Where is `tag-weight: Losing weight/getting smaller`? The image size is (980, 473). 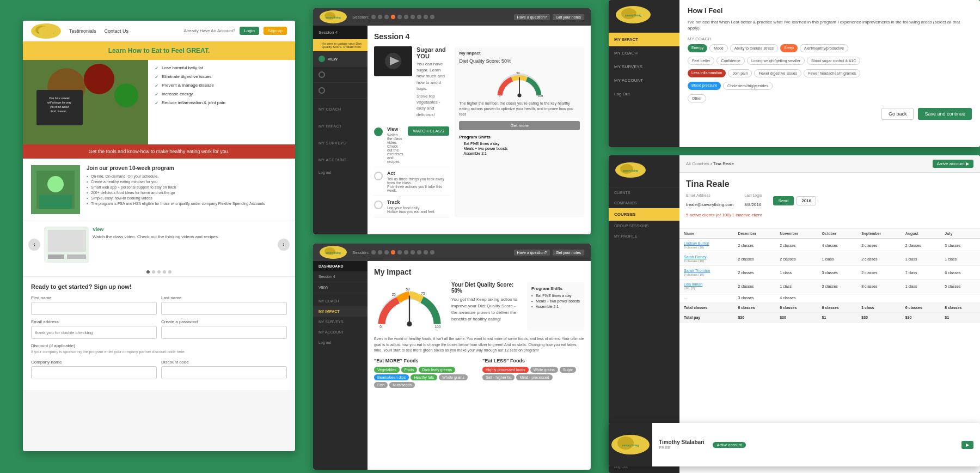
tag-weight: Losing weight/getting smaller is located at coordinates (776, 61).